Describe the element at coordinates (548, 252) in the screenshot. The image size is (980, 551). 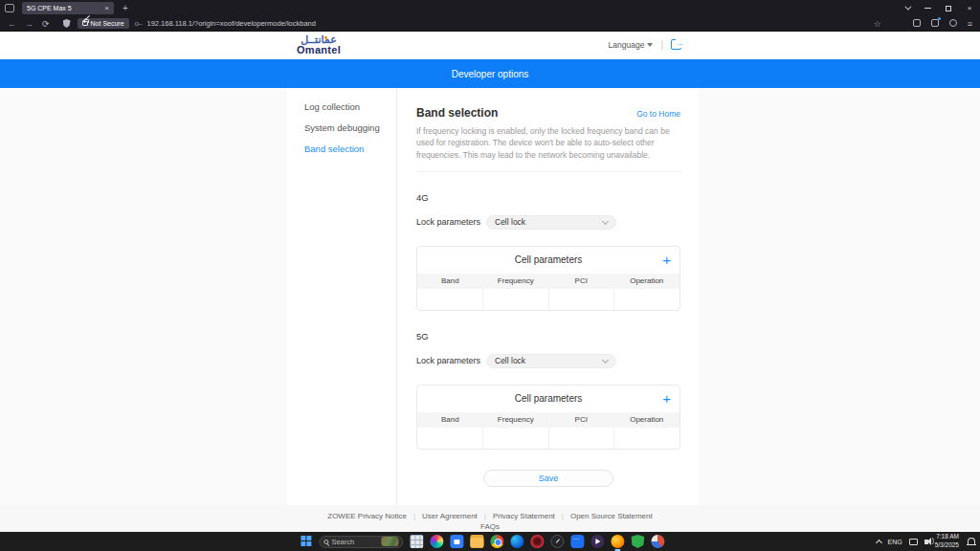
I see `section-4g: 4G Lock parameters Cell lock Cell parame…` at that location.